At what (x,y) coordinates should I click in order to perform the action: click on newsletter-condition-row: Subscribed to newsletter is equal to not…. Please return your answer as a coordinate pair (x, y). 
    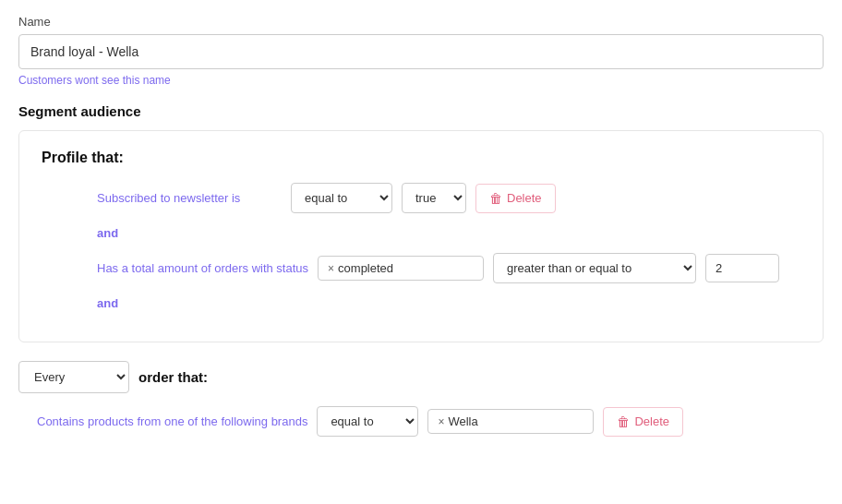
    Looking at the image, I should click on (421, 198).